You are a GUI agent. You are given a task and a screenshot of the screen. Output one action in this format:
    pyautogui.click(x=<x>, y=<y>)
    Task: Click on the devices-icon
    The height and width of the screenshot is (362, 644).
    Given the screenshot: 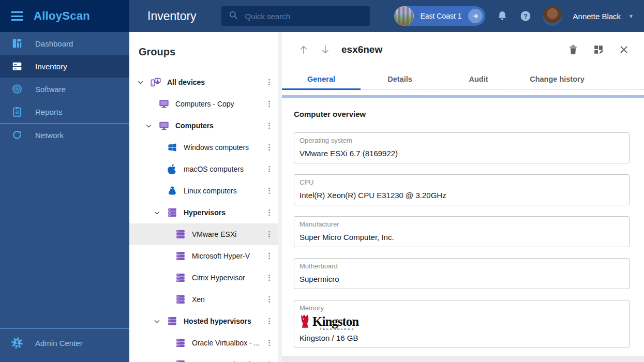 What is the action you would take?
    pyautogui.click(x=156, y=82)
    